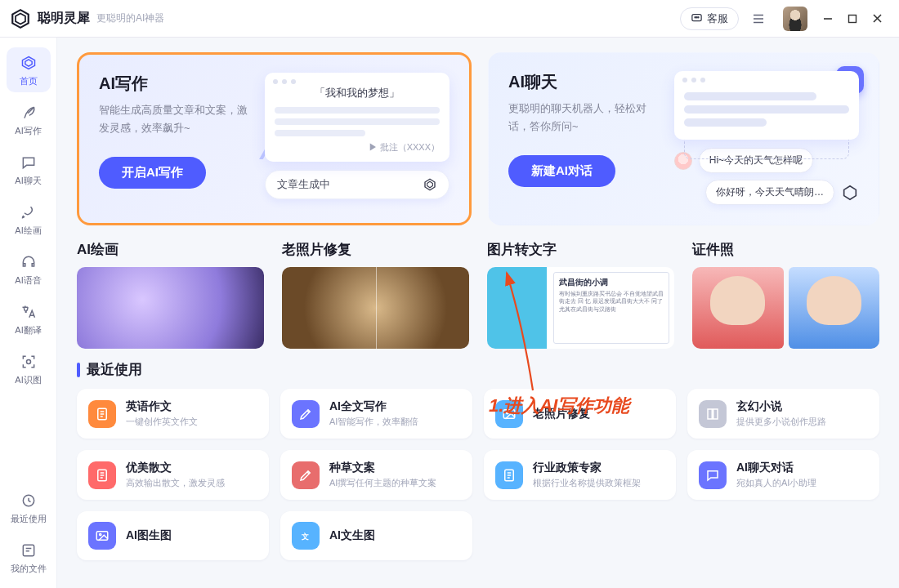  Describe the element at coordinates (786, 294) in the screenshot. I see `tool-card-idphoto: 证件照` at that location.